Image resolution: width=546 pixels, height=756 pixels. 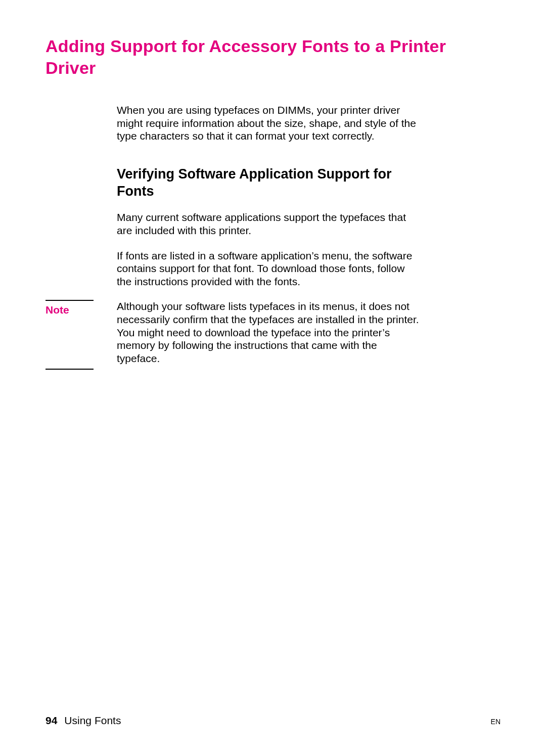 What do you see at coordinates (273, 721) in the screenshot?
I see `page-footer: 94 Using Fonts EN` at bounding box center [273, 721].